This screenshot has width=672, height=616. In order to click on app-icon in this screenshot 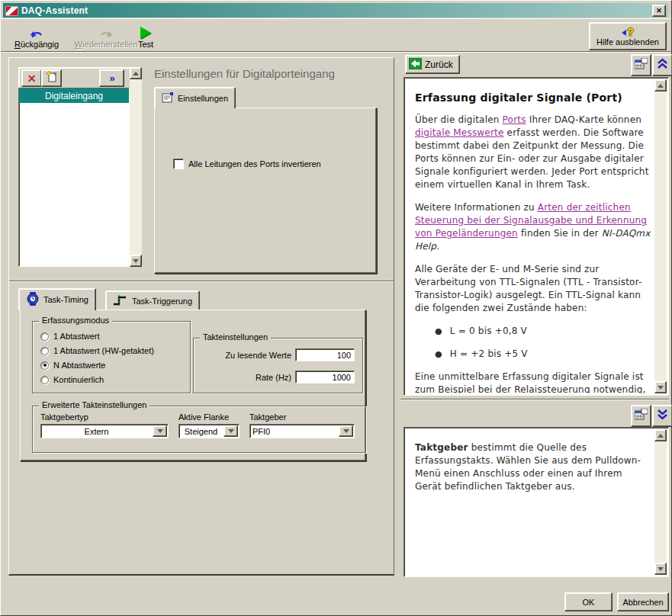, I will do `click(12, 11)`.